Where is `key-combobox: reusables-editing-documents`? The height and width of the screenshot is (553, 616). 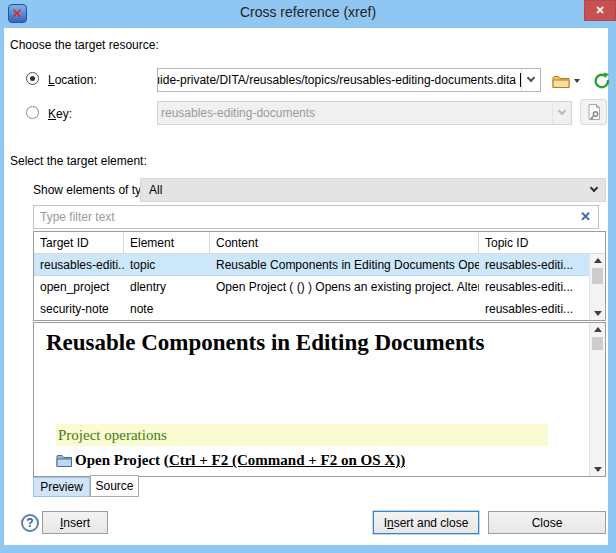 key-combobox: reusables-editing-documents is located at coordinates (364, 113).